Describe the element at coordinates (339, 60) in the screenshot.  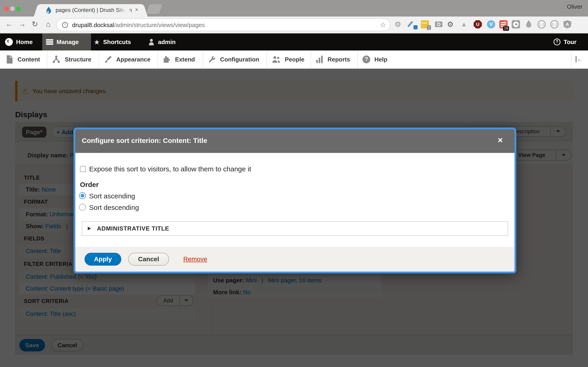
I see `menu-reports-label: Reports` at that location.